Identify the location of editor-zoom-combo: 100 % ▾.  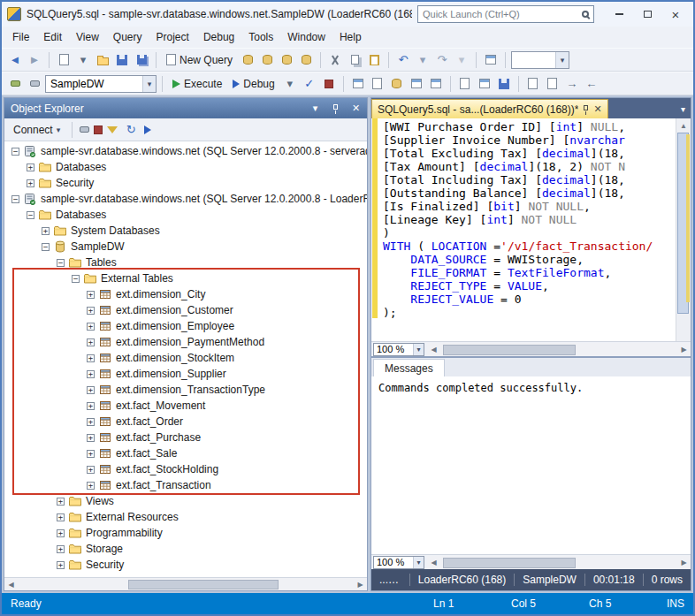
(399, 350).